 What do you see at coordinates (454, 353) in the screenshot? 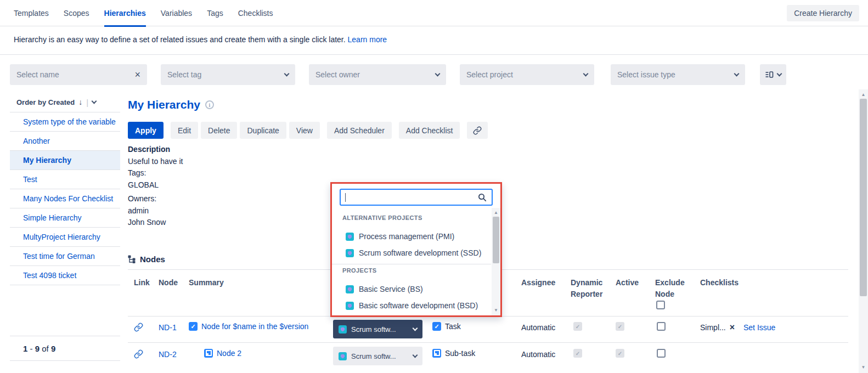
I see `issue-type: Sub-task` at bounding box center [454, 353].